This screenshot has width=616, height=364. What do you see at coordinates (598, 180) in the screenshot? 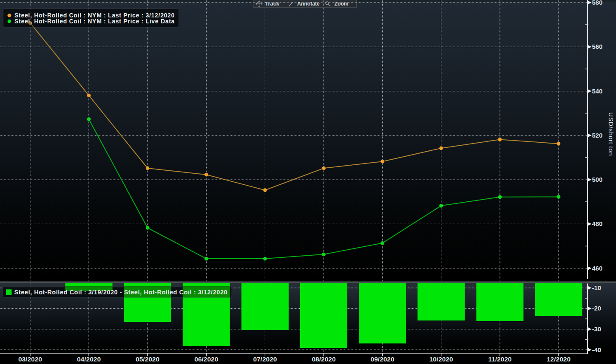
I see `svg-text: 500` at bounding box center [598, 180].